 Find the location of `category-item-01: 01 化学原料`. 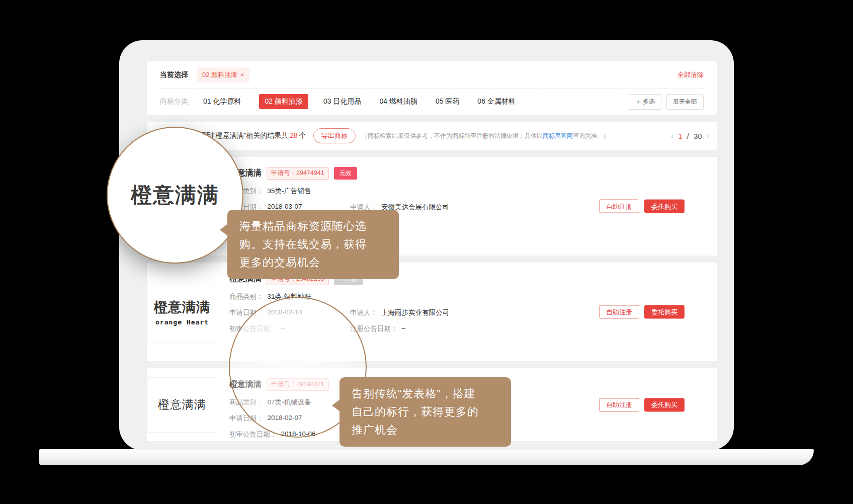

category-item-01: 01 化学原料 is located at coordinates (222, 102).